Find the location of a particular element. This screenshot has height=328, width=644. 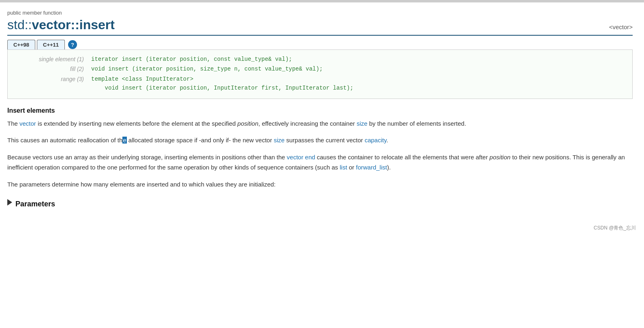

code-line-void: void insert (iterator position, InputIte… is located at coordinates (222, 88).